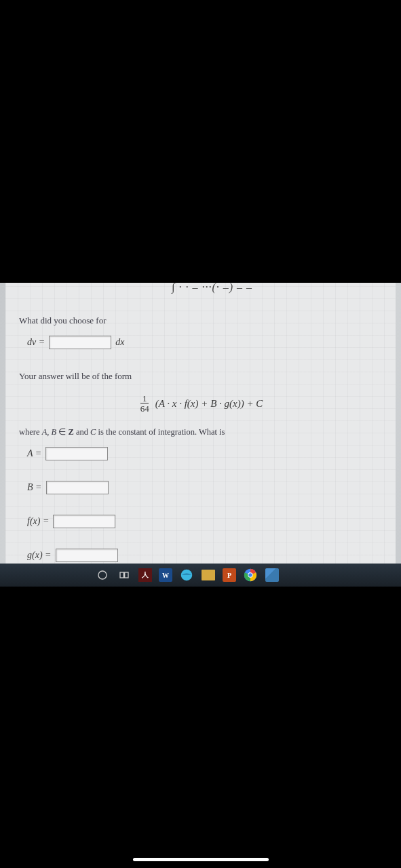 Image resolution: width=401 pixels, height=868 pixels. What do you see at coordinates (39, 555) in the screenshot?
I see `gx-label: g(x) =` at bounding box center [39, 555].